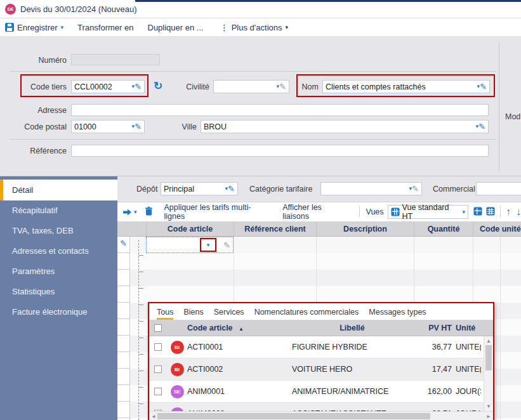 This screenshot has height=420, width=521. I want to click on code-postal-combo: 01000 ▾ ✎, so click(108, 127).